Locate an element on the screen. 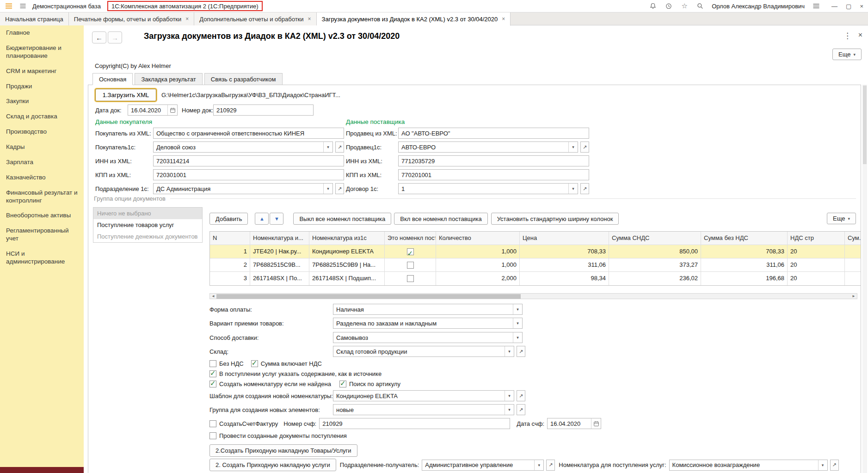 The width and height of the screenshot is (868, 473). form-tab-contact: Связь с разработчиком is located at coordinates (243, 79).